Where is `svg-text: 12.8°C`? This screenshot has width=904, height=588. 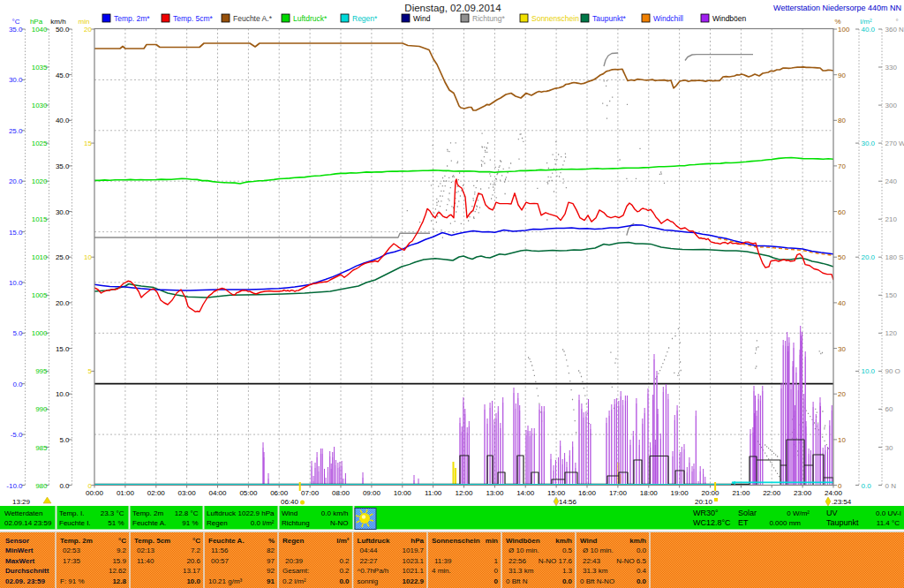
svg-text: 12.8°C is located at coordinates (719, 523).